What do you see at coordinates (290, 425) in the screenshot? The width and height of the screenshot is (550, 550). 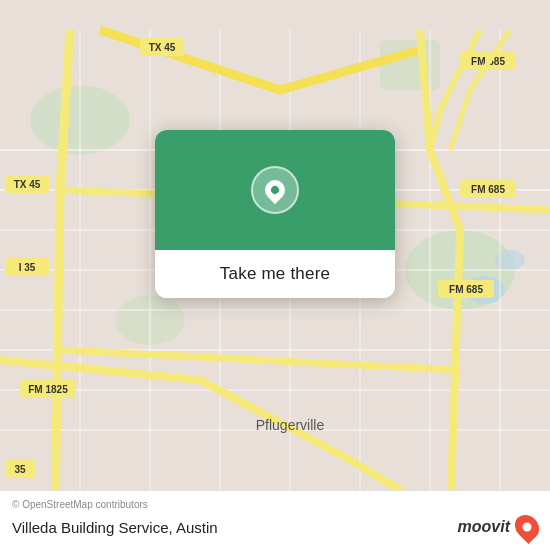 I see `svg-text: Pflugerville` at bounding box center [290, 425].